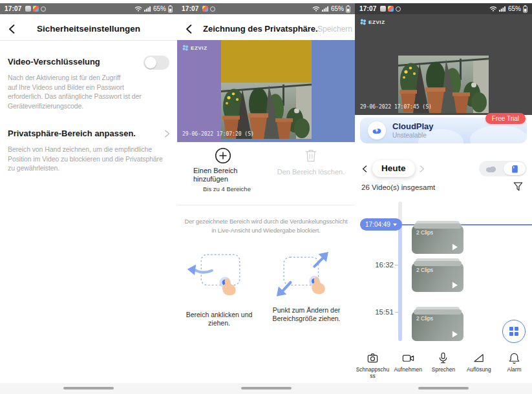 The image size is (532, 394). Describe the element at coordinates (443, 169) in the screenshot. I see `date-navigation: Heute` at that location.